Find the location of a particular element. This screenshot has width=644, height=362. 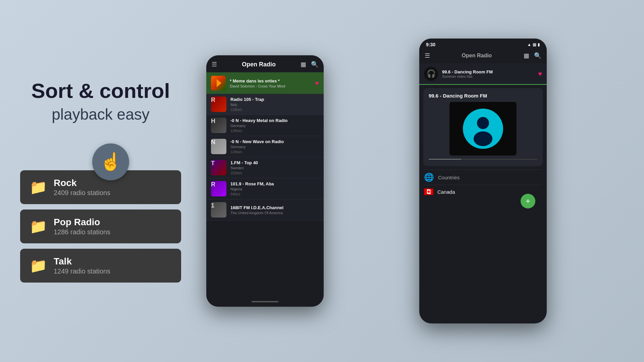

pop-info: Pop Radio 1286 radio stations is located at coordinates (82, 227).